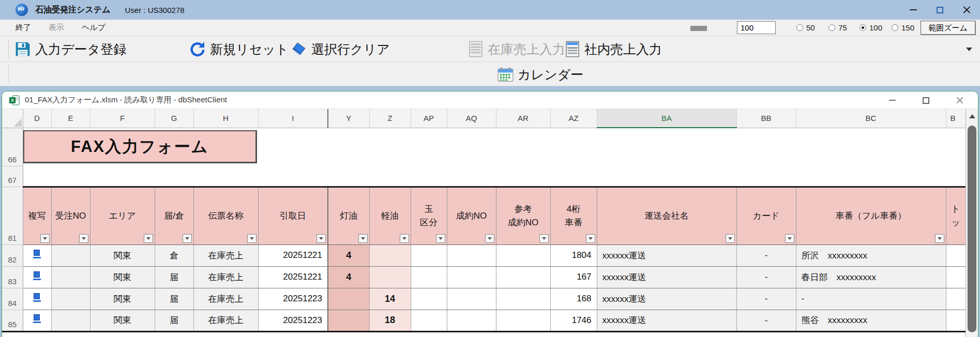 Image resolution: width=980 pixels, height=337 pixels. What do you see at coordinates (12, 277) in the screenshot?
I see `row-number-83: 83` at bounding box center [12, 277].